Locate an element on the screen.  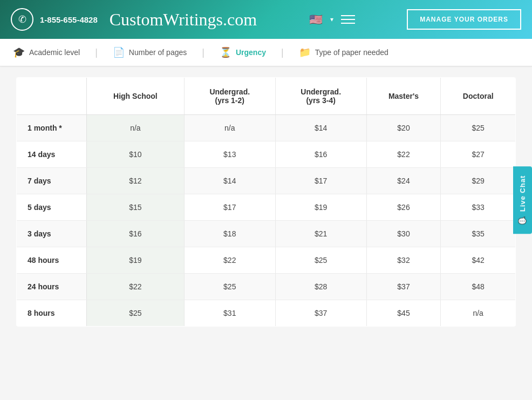
header-center: 🇺🇸 ▾ is located at coordinates (332, 19).